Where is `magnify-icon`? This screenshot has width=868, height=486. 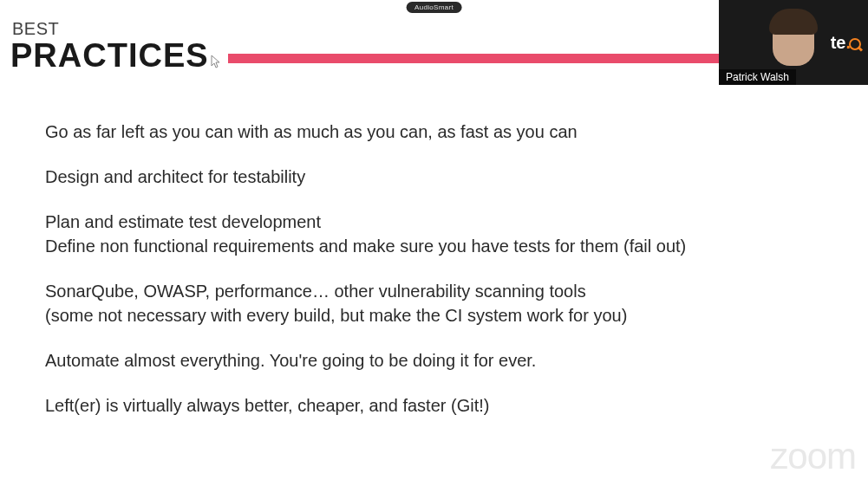 magnify-icon is located at coordinates (855, 44).